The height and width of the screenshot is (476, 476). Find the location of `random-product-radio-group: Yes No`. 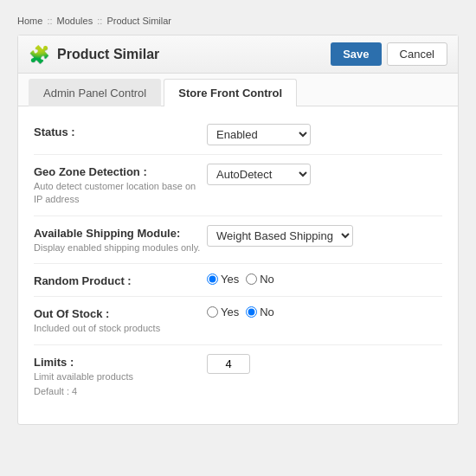

random-product-radio-group: Yes No is located at coordinates (241, 279).